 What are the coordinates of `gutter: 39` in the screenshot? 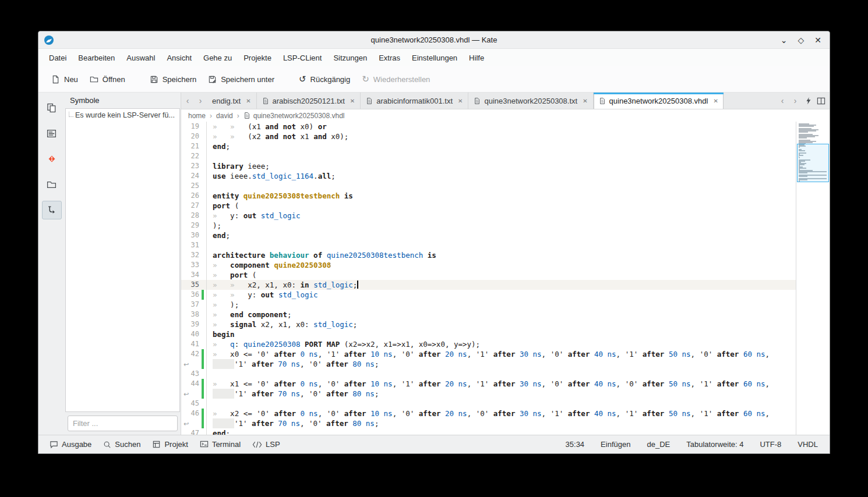 It's located at (194, 325).